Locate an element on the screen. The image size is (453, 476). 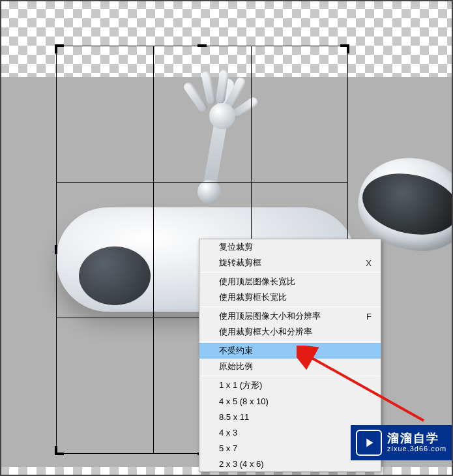
crop-handle-bl is located at coordinates (56, 451).